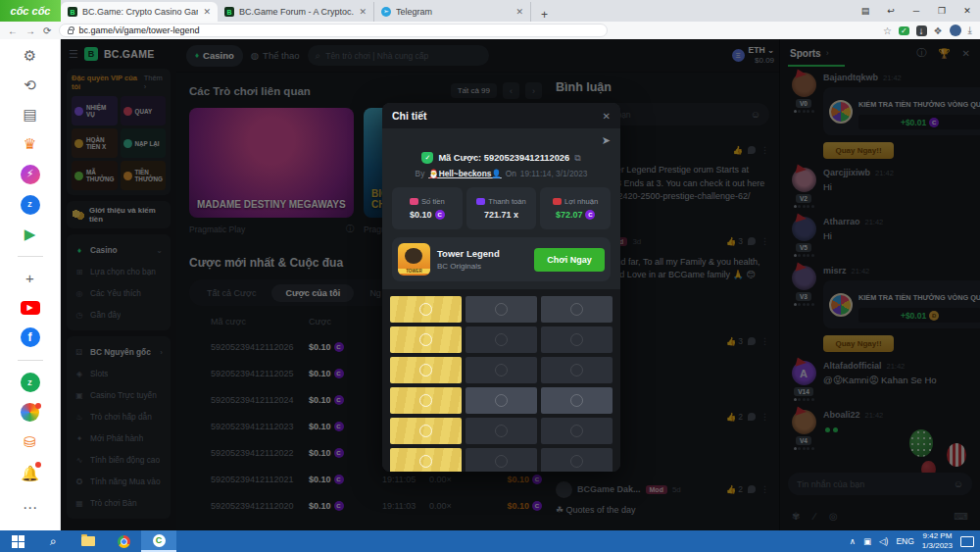 The height and width of the screenshot is (552, 980). What do you see at coordinates (490, 30) in the screenshot?
I see `address-bar: ← → ⟳ bc.game/vi/game/tower-legend ☆ ✓ ↓…` at bounding box center [490, 30].